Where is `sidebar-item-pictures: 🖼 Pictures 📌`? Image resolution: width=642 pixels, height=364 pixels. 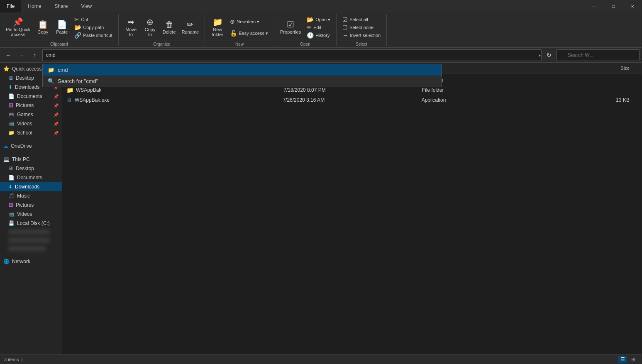 sidebar-item-pictures: 🖼 Pictures 📌 is located at coordinates (31, 105).